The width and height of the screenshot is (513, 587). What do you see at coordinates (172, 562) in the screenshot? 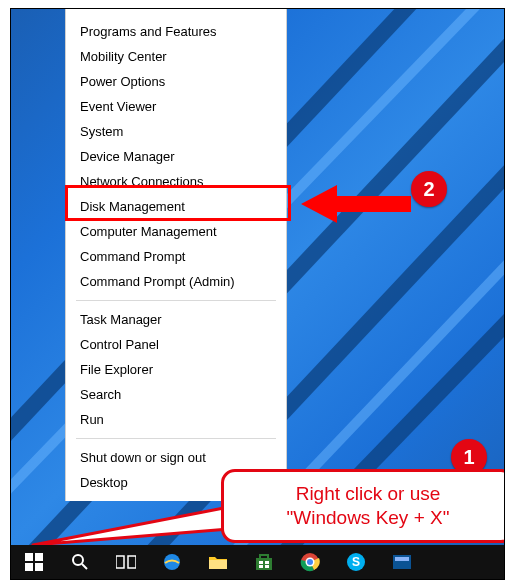
I see `ie-icon` at bounding box center [172, 562].